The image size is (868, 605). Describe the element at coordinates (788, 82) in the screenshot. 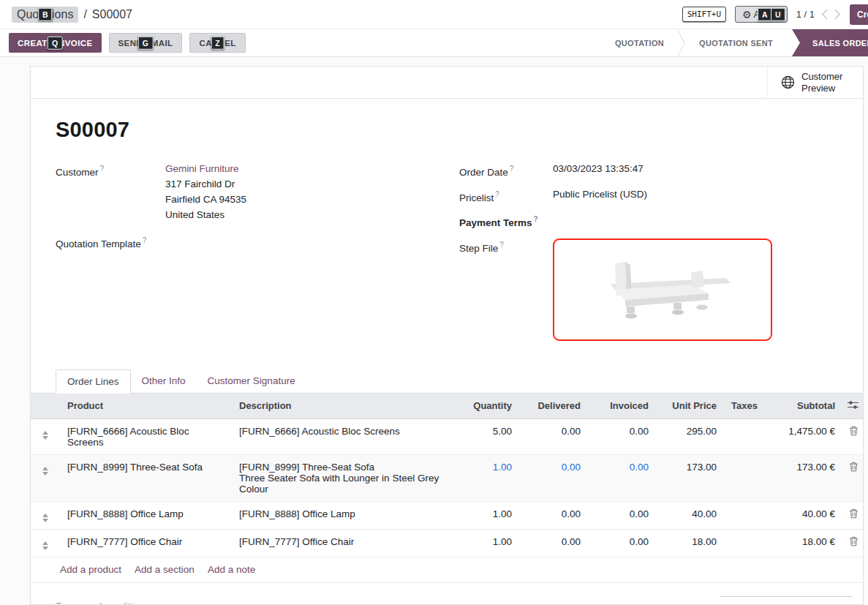

I see `globe-icon` at that location.